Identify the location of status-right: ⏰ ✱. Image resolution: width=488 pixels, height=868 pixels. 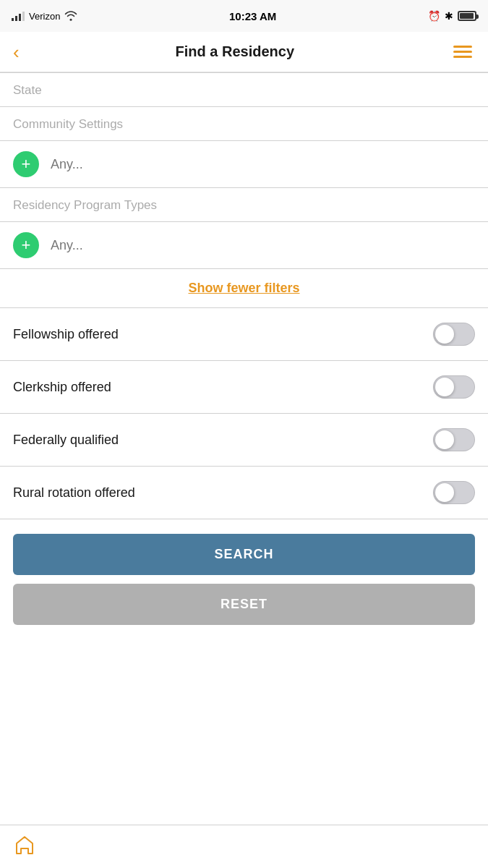
(453, 16).